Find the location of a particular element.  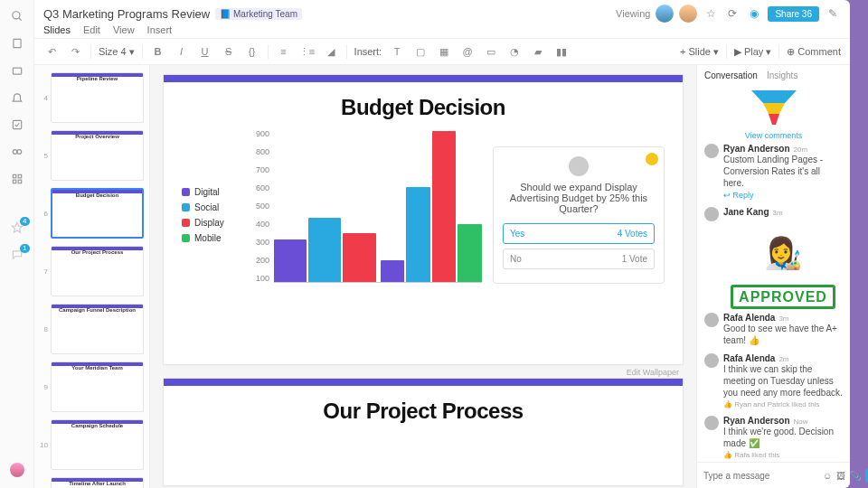

undo-icon: ↶ is located at coordinates (52, 52).